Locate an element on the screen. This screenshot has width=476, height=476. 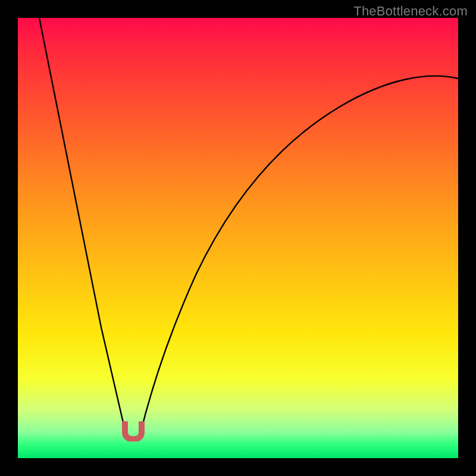
u-shape-icon is located at coordinates (133, 431).